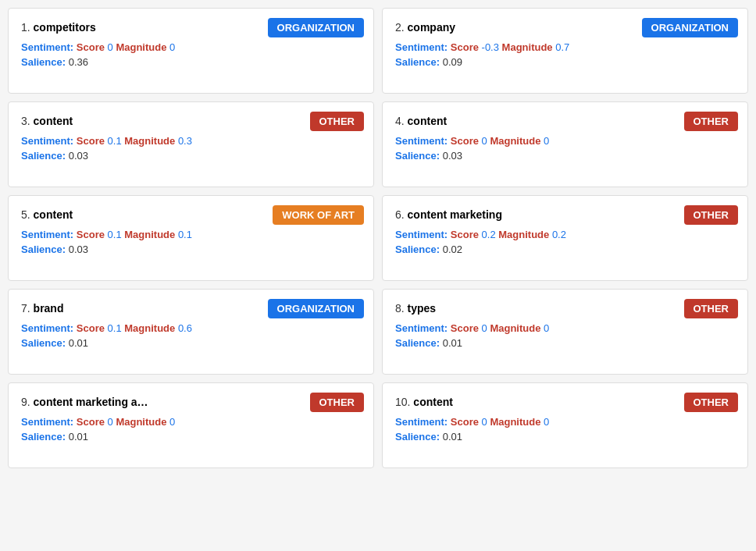 This screenshot has width=756, height=551. What do you see at coordinates (191, 140) in the screenshot?
I see `sentiment-line: Sentiment: Score 0.1 Magnitude 0.3` at bounding box center [191, 140].